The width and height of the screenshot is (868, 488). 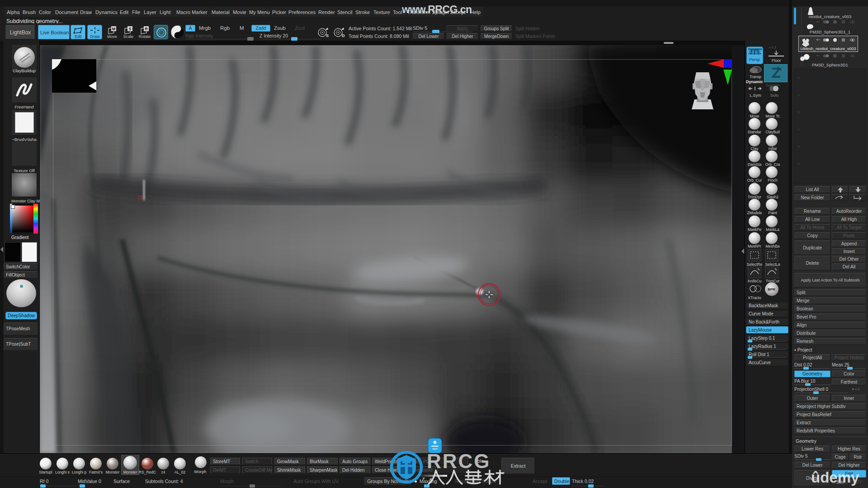 I want to click on svg-text: Transp, so click(x=755, y=77).